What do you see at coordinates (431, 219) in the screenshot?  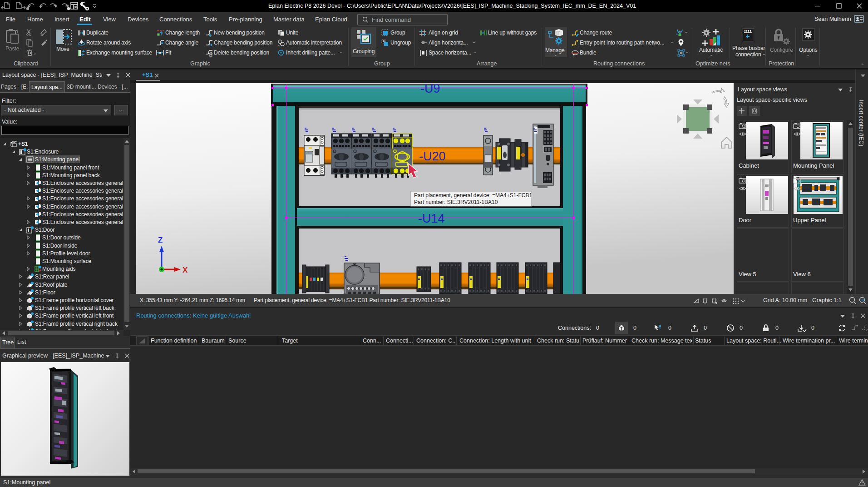 I see `svg-text: -U14` at bounding box center [431, 219].